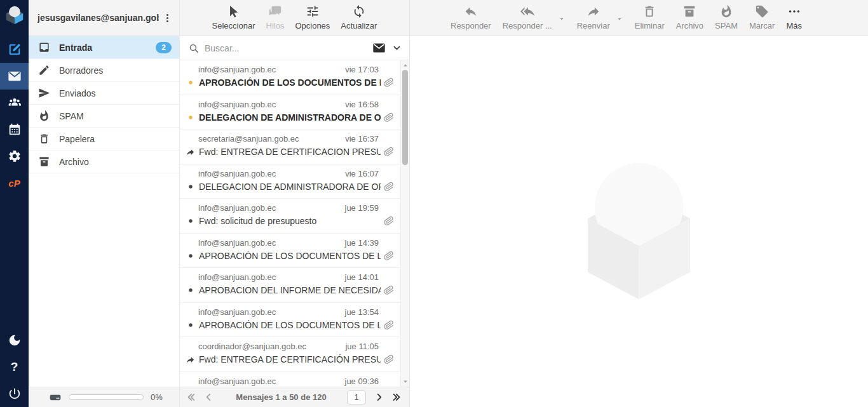  Describe the element at coordinates (295, 380) in the screenshot. I see `message-row: info@sanjuan.gob.ecjue 09:36` at that location.